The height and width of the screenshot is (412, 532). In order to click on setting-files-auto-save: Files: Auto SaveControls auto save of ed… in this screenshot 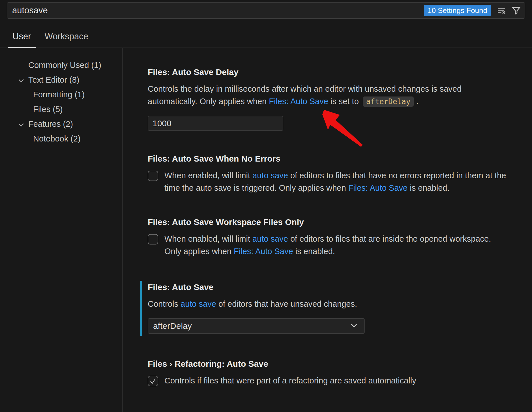, I will do `click(325, 308)`.